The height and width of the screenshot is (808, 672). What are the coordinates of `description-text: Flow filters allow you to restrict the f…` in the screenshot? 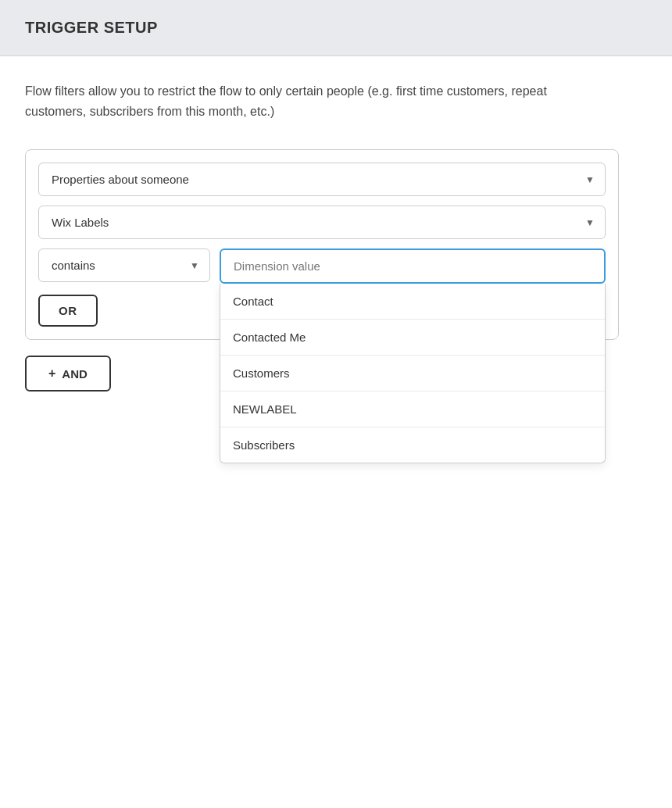 It's located at (291, 102).